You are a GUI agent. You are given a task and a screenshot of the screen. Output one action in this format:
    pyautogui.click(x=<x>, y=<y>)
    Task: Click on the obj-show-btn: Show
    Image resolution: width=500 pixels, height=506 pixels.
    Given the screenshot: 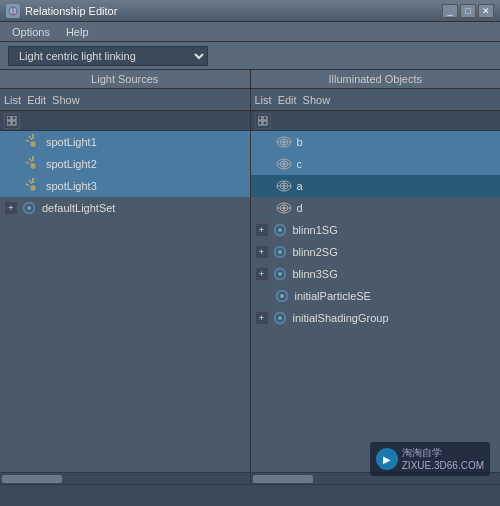 What is the action you would take?
    pyautogui.click(x=317, y=100)
    